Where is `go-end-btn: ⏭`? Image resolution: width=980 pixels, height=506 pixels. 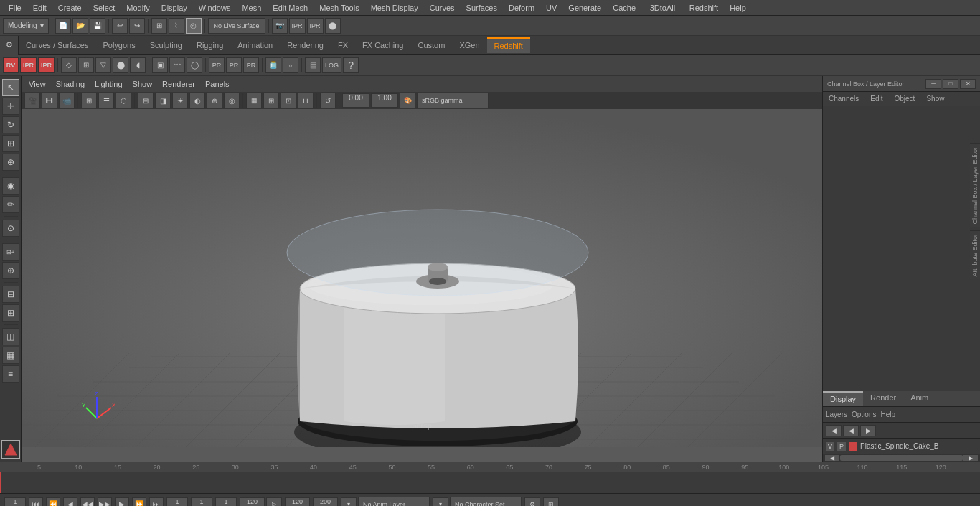 go-end-btn: ⏭ is located at coordinates (156, 502).